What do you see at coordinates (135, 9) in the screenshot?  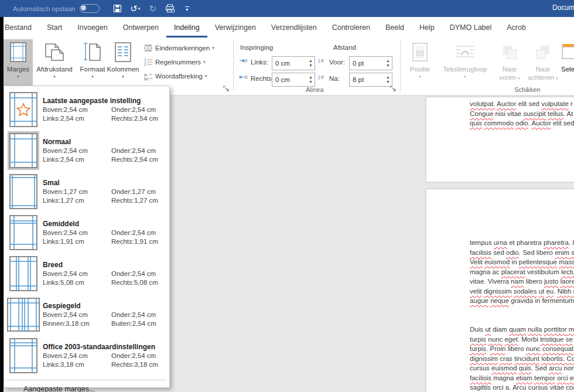 I see `undo-button: ↺▾` at bounding box center [135, 9].